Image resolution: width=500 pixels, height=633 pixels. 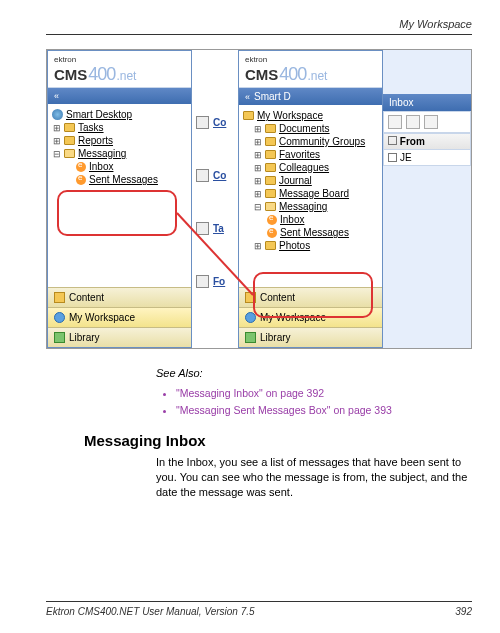 What do you see at coordinates (310, 116) in the screenshot?
I see `tree-my-workspace: My Workspace` at bounding box center [310, 116].